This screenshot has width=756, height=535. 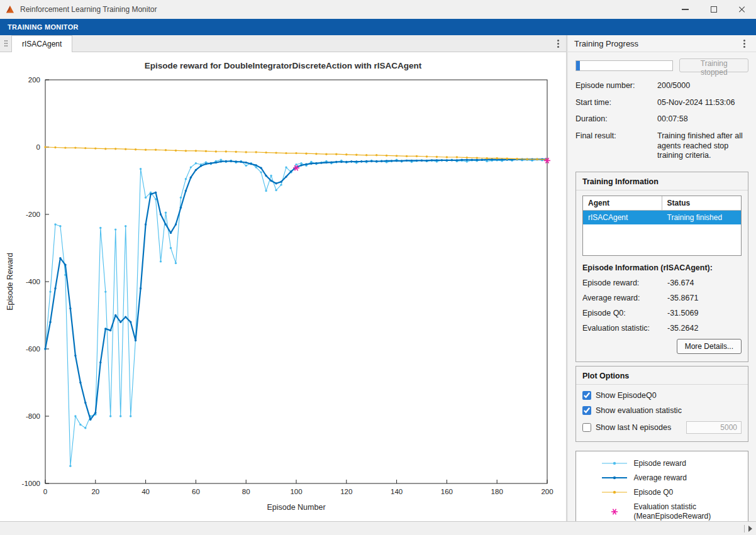 What do you see at coordinates (662, 313) in the screenshot?
I see `episode-stat-row: Episode Q0: -31.5069` at bounding box center [662, 313].